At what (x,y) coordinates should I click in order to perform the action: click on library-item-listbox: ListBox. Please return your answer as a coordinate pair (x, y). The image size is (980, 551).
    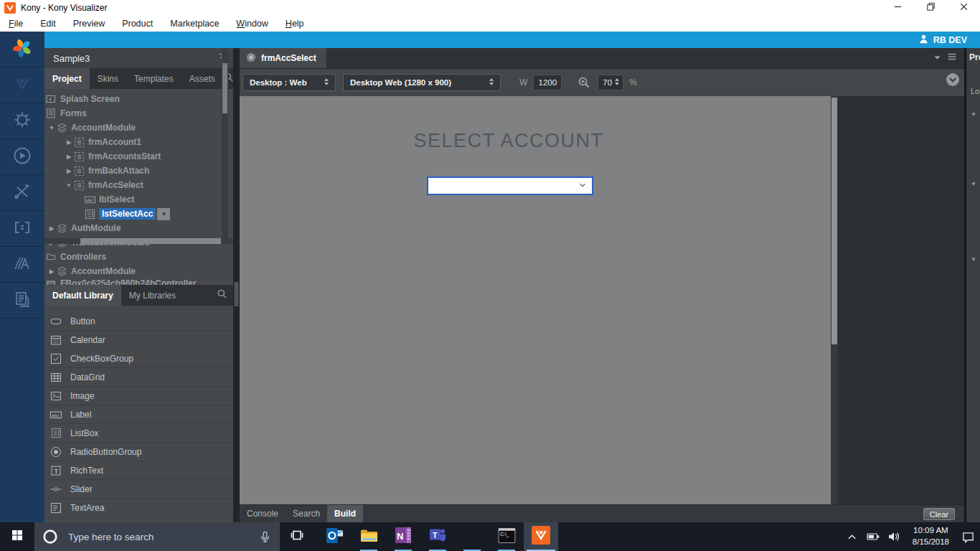
    Looking at the image, I should click on (139, 433).